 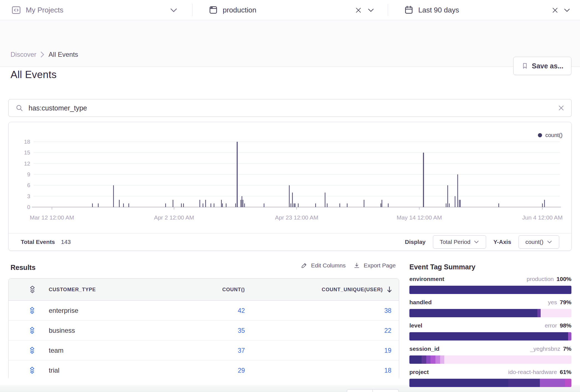 What do you see at coordinates (386, 391) in the screenshot?
I see `pagination-next-button` at bounding box center [386, 391].